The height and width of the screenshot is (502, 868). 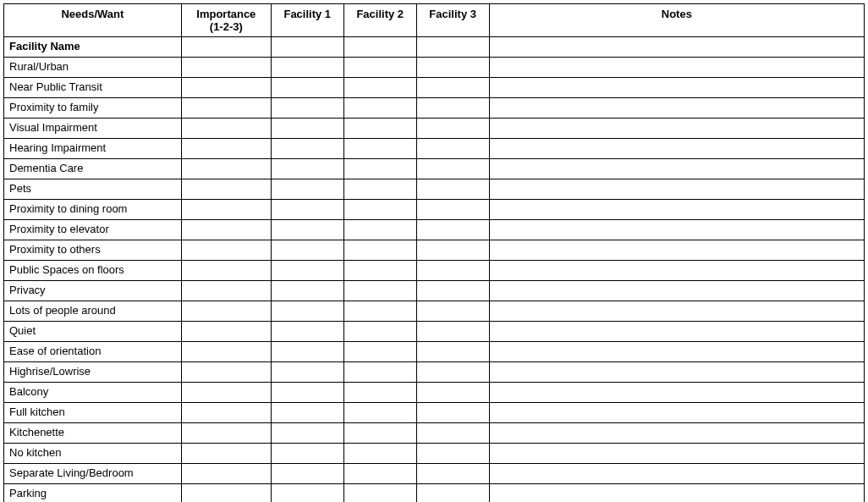 I want to click on row-label: Hearing Impairment, so click(x=93, y=149).